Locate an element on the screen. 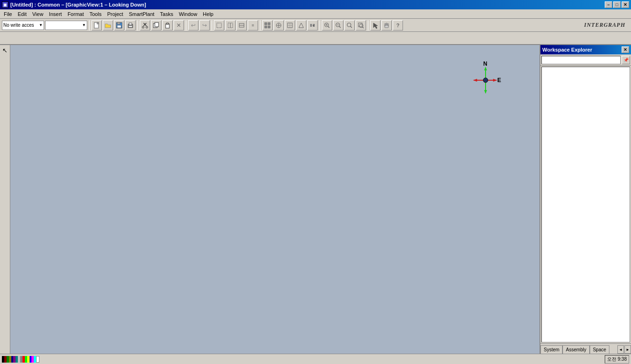  zoom-button is located at coordinates (327, 25).